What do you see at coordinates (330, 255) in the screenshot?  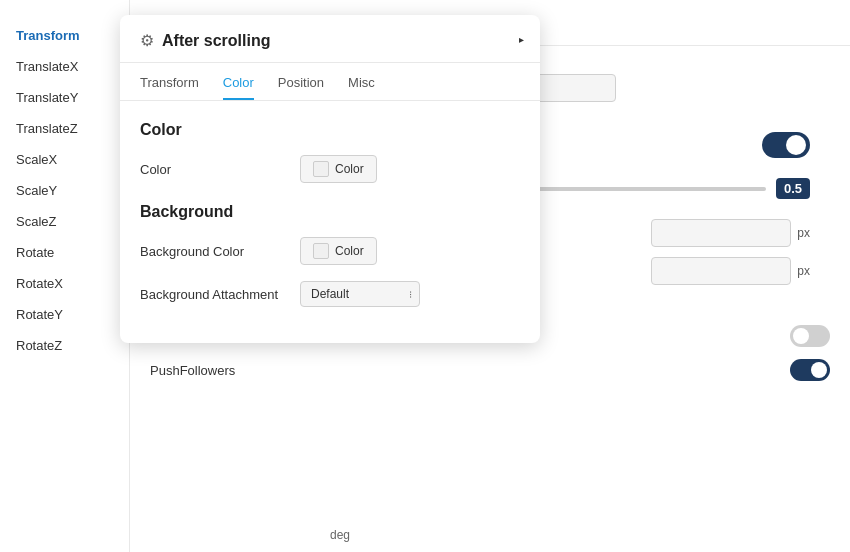 I see `background-section: Background Background Color Color Backgr…` at bounding box center [330, 255].